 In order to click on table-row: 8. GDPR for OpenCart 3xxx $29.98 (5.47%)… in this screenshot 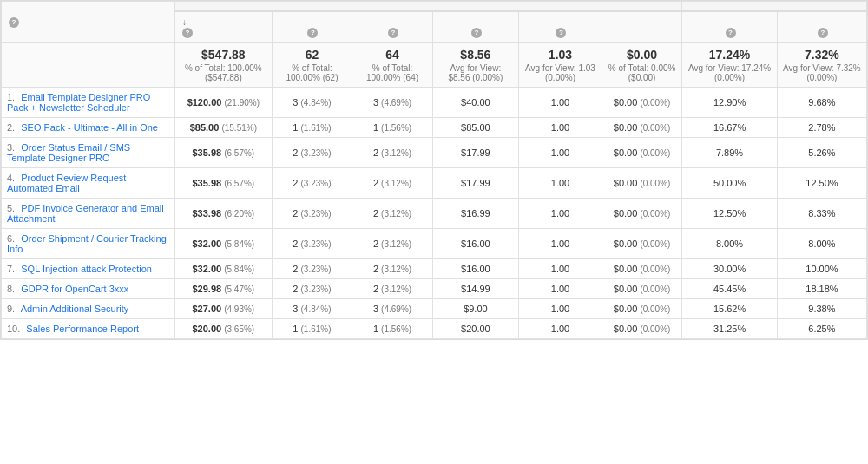, I will do `click(434, 290)`.